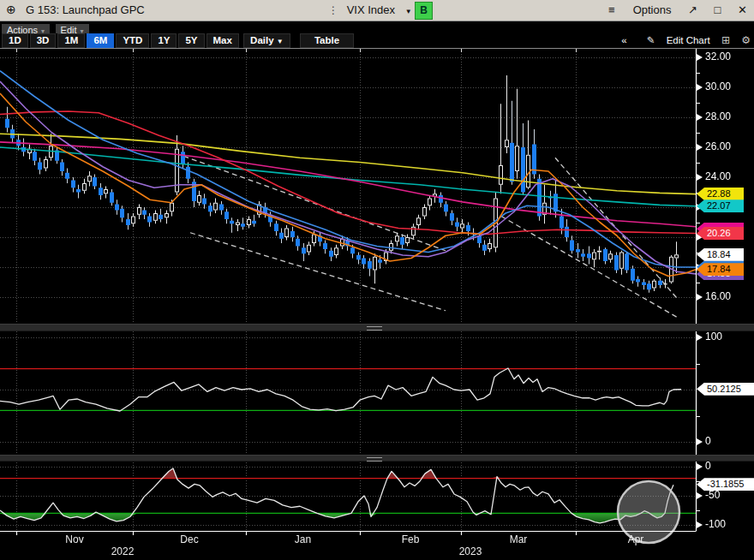 Image resolution: width=754 pixels, height=560 pixels. Describe the element at coordinates (718, 10) in the screenshot. I see `maximize-icon: □` at that location.